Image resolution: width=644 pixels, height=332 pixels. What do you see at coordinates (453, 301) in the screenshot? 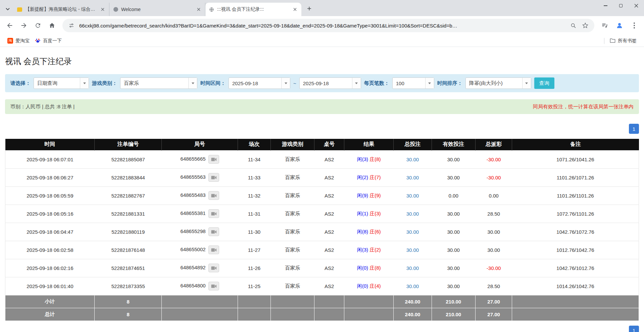
I see `subtotal-valid-bet: 210.00` at bounding box center [453, 301].